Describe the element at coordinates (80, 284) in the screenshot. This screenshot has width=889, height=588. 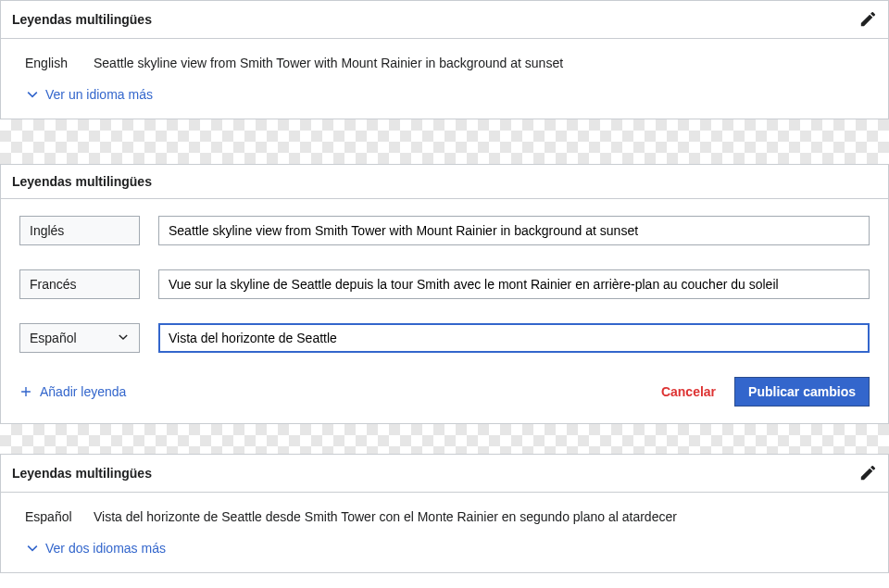
I see `language-selector: Francés` at that location.